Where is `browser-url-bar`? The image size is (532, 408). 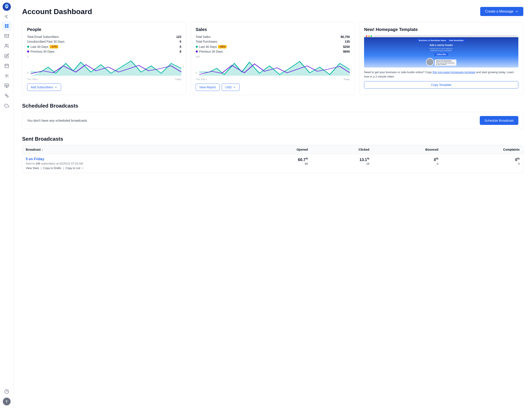 browser-url-bar is located at coordinates (445, 36).